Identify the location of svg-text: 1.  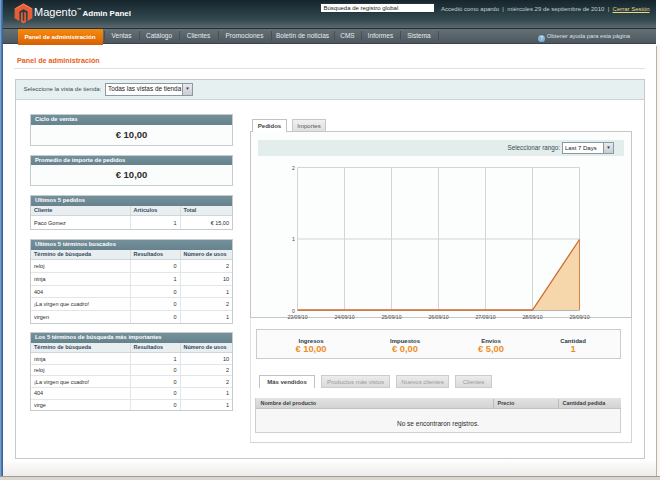
(294, 239).